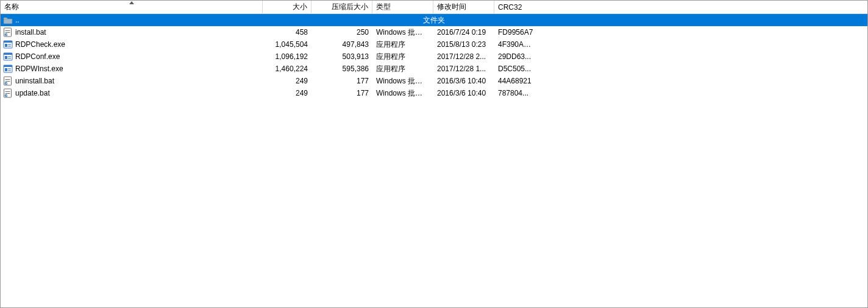  I want to click on file-modified: 2015/8/13 0:23, so click(464, 44).